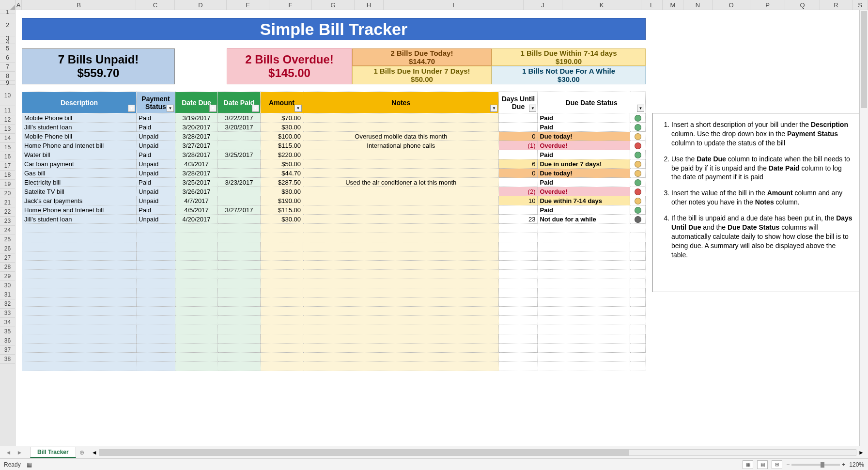  What do you see at coordinates (8, 203) in the screenshot?
I see `row-header: 21` at bounding box center [8, 203].